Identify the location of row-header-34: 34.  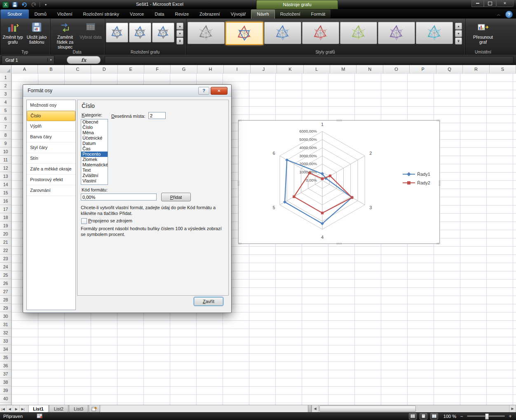
(6, 349).